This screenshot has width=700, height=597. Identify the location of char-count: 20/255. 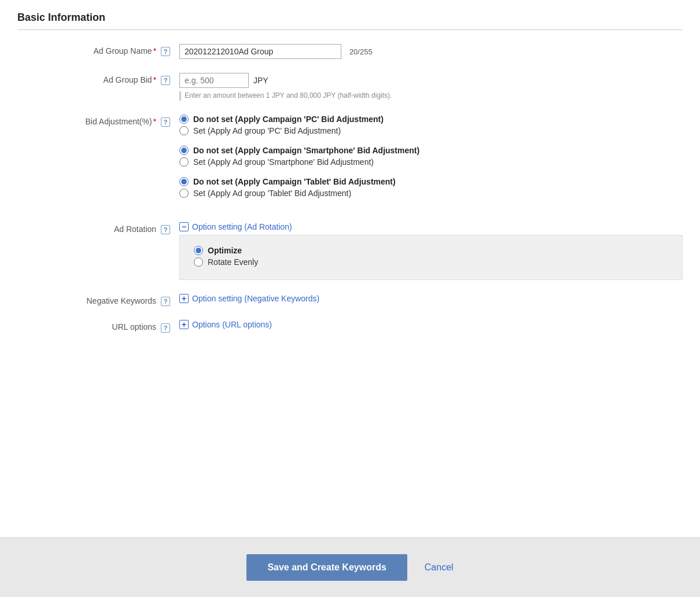
(361, 52).